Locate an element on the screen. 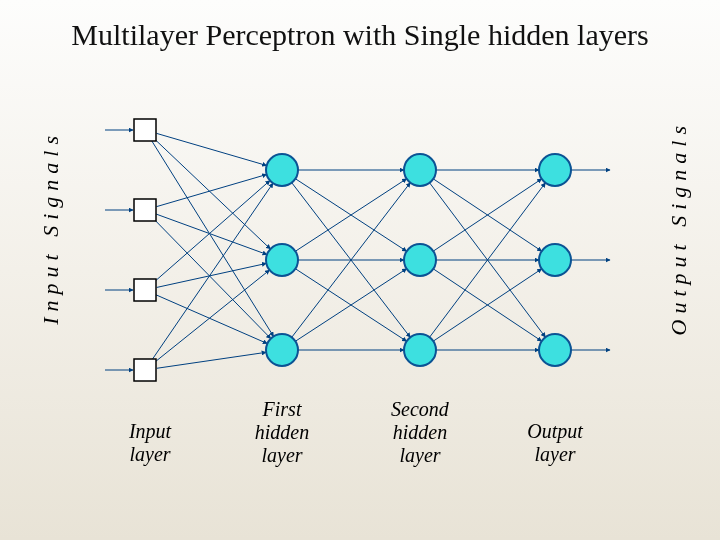 Image resolution: width=720 pixels, height=540 pixels. page-title: Multilayer Perceptron with Single hidden… is located at coordinates (360, 35).